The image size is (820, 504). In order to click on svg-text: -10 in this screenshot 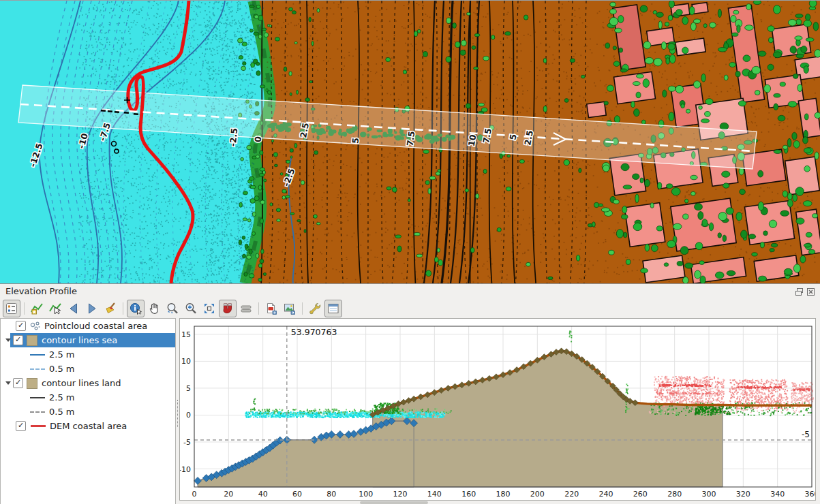, I will do `click(185, 470)`.